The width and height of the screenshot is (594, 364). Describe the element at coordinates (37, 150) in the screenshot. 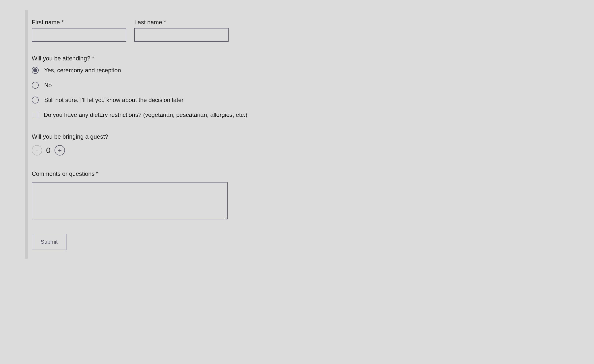

I see `minus-icon: -` at that location.